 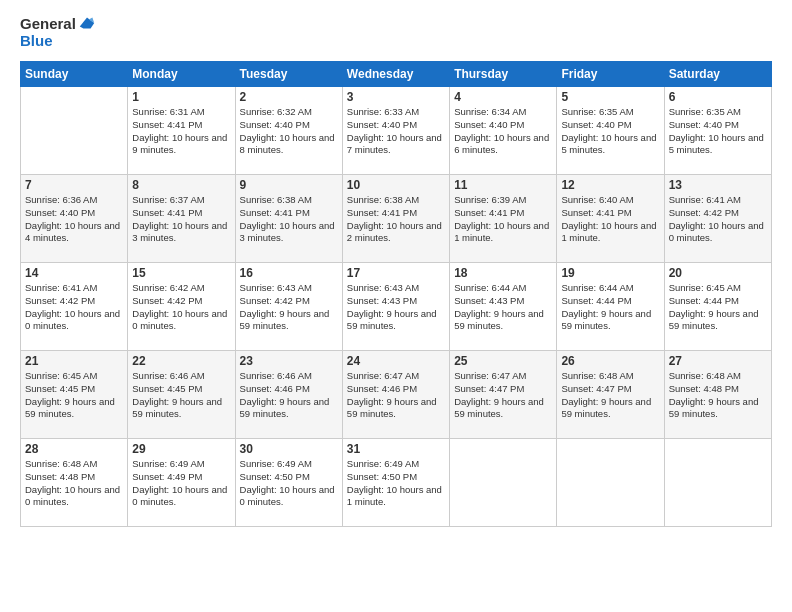 What do you see at coordinates (504, 219) in the screenshot?
I see `calendar-cell: 11Sunrise: 6:39 AMSunset: 4:41 PMDayligh…` at bounding box center [504, 219].